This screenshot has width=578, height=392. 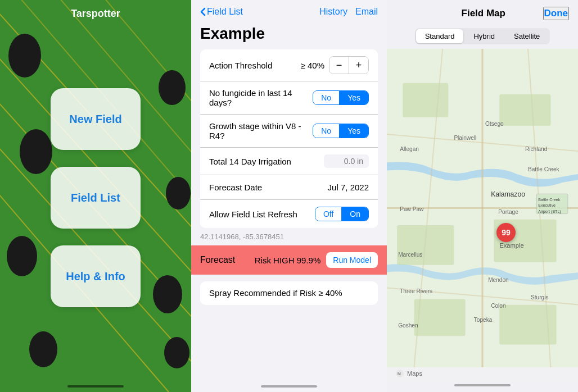 What do you see at coordinates (415, 373) in the screenshot?
I see `maps-label: Maps` at bounding box center [415, 373].